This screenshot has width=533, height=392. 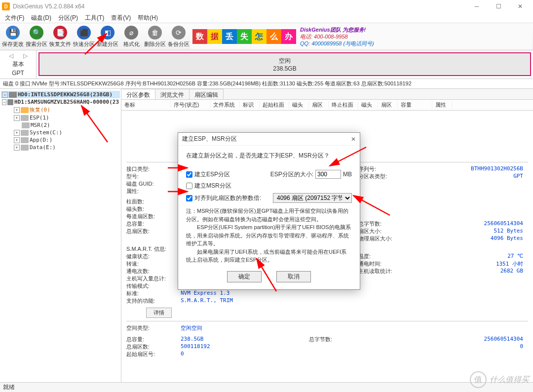 I want to click on partition-map-area: ◁▷ 基本 GPT 空闲 238.5GB, so click(x=266, y=65).